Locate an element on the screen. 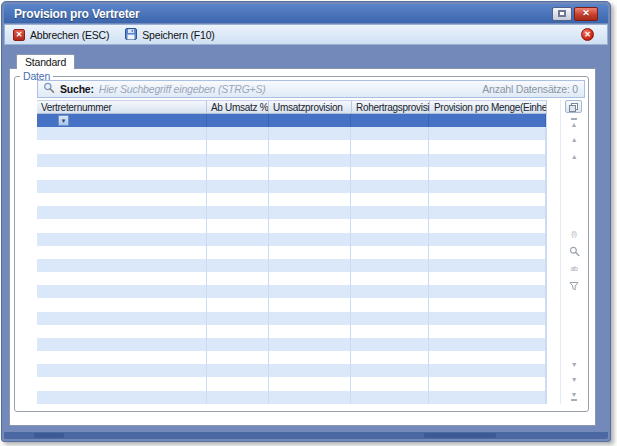 The image size is (617, 446). move-down-icon: ▼ is located at coordinates (574, 364).